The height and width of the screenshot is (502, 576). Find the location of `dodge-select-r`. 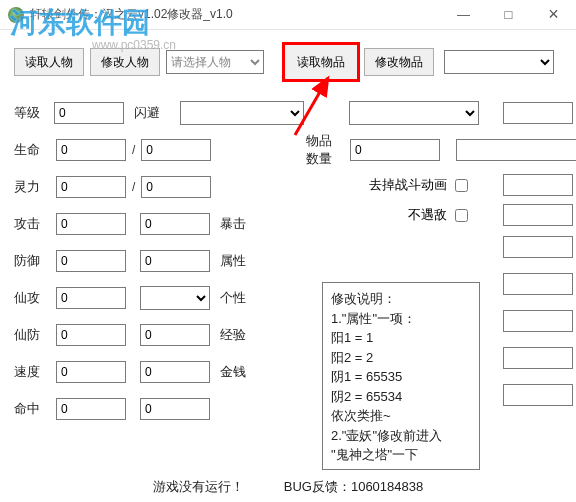

dodge-select-r is located at coordinates (414, 113).